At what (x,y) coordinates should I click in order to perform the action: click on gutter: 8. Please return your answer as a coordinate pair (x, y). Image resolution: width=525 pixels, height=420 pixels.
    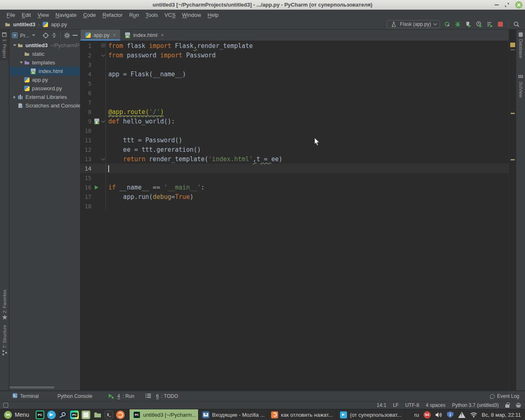
    Looking at the image, I should click on (93, 112).